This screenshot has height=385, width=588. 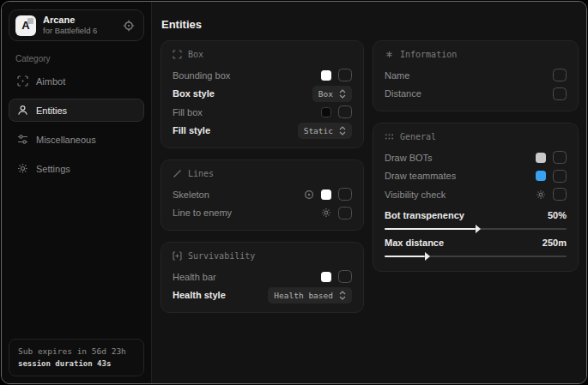 What do you see at coordinates (76, 110) in the screenshot?
I see `sidebar-item-entities: Entities` at bounding box center [76, 110].